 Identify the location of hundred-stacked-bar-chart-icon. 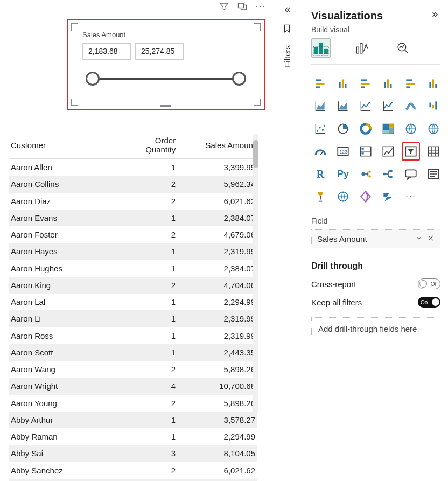
(411, 83).